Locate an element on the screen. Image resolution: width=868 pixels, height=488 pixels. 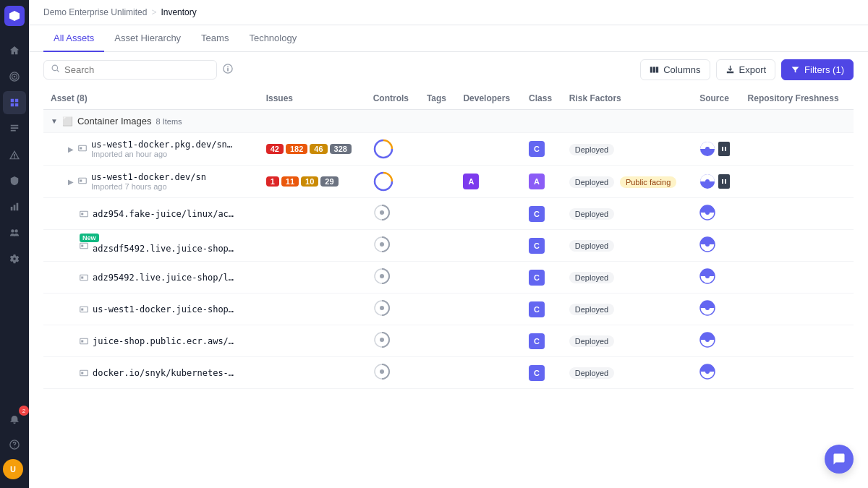
table-row: adz954.fake-juice/linux/active C Deploye… is located at coordinates (448, 214).